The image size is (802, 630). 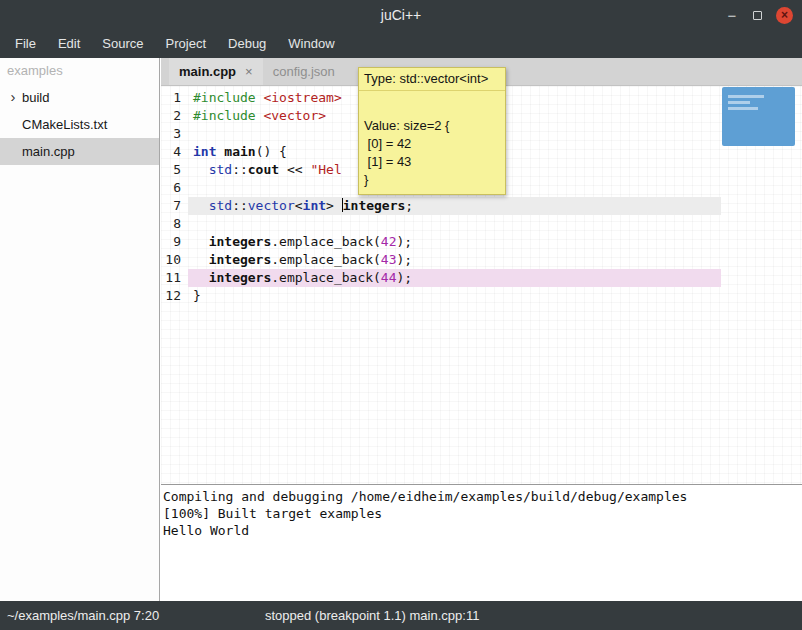 What do you see at coordinates (80, 152) in the screenshot?
I see `tree-item-main.cpp: main.cpp` at bounding box center [80, 152].